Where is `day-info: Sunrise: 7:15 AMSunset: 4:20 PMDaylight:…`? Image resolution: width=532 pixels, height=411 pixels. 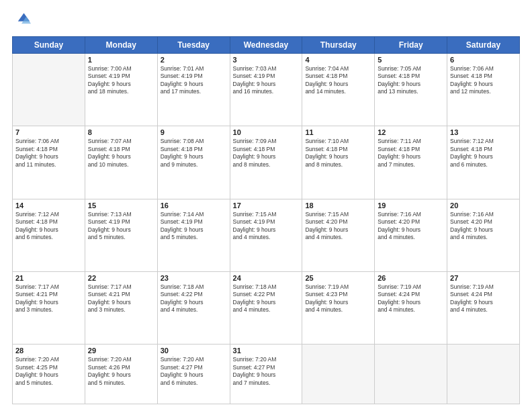
day-info: Sunrise: 7:15 AMSunset: 4:20 PMDaylight:… is located at coordinates (339, 226).